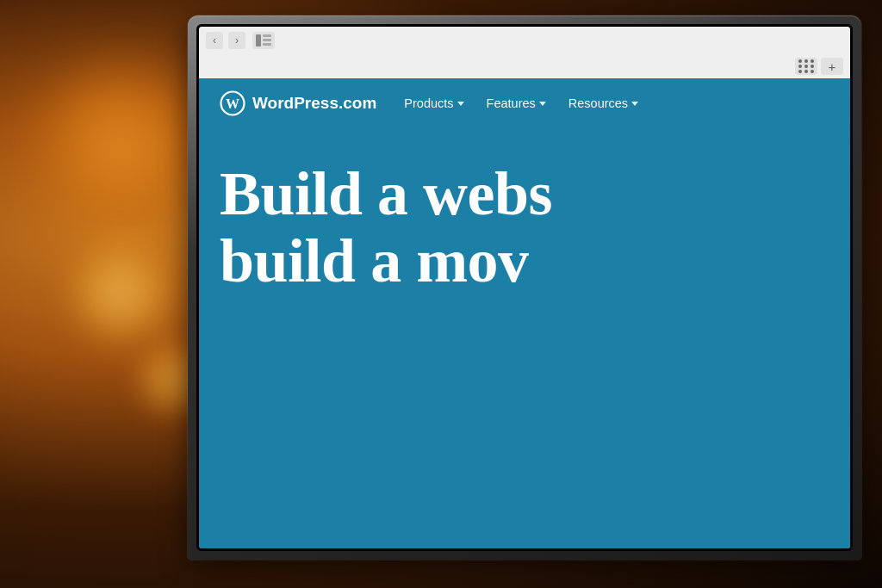  I want to click on features-dropdown-icon, so click(543, 103).